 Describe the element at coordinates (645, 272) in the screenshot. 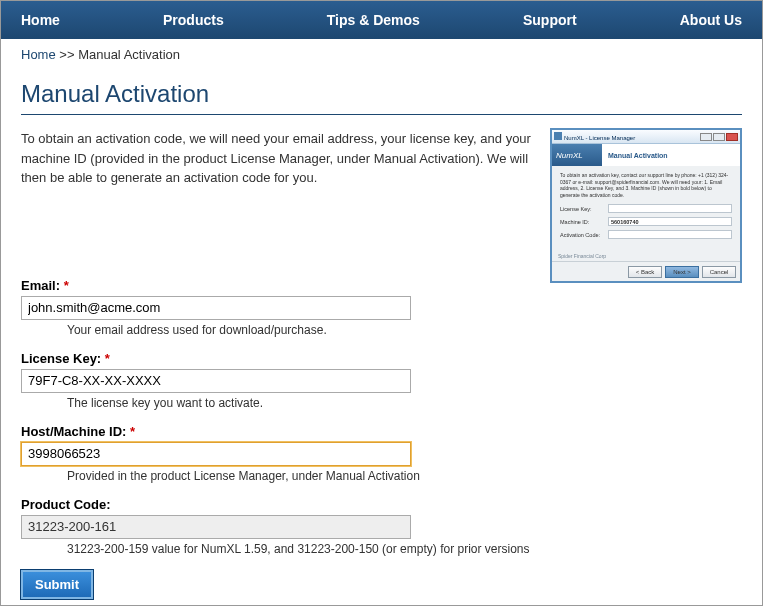

I see `dialog-back-button: < Back` at that location.